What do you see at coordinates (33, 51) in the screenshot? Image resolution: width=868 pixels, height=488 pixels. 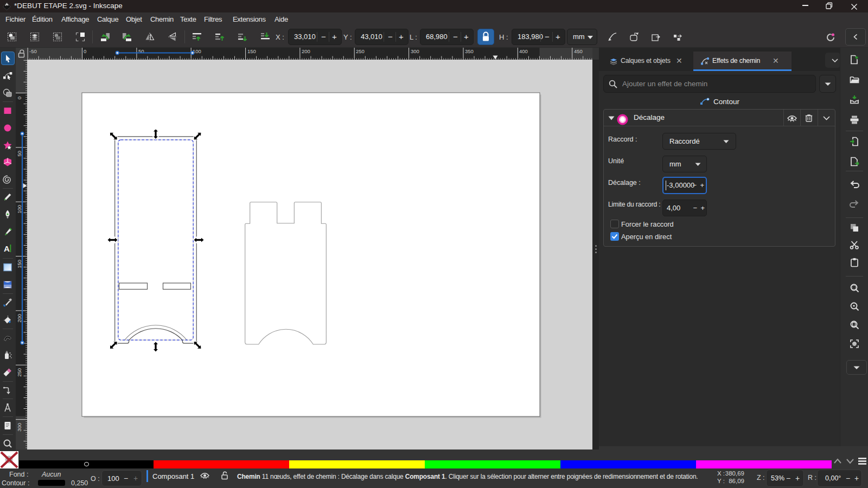 I see `svg-text: -50` at bounding box center [33, 51].